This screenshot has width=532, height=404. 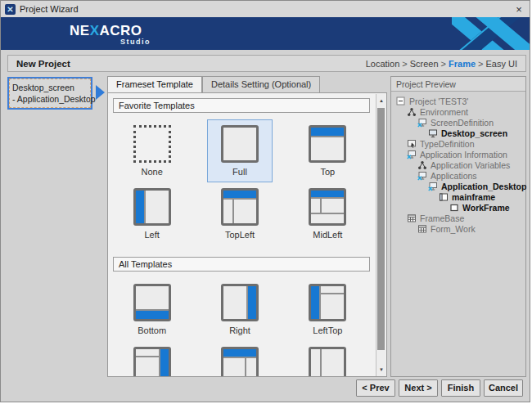 I want to click on template-label: TopLeft, so click(x=240, y=236).